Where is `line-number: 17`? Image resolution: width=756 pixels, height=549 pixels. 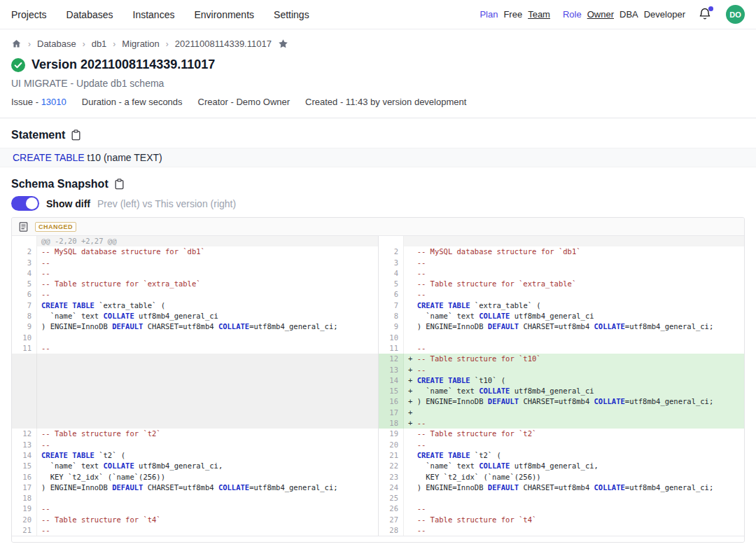 line-number: 17 is located at coordinates (391, 413).